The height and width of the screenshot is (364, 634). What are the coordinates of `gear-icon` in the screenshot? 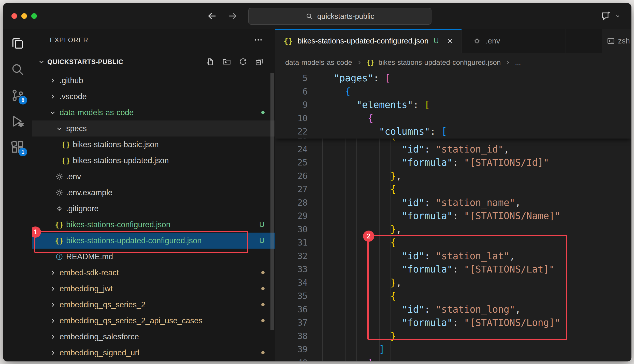 It's located at (477, 41).